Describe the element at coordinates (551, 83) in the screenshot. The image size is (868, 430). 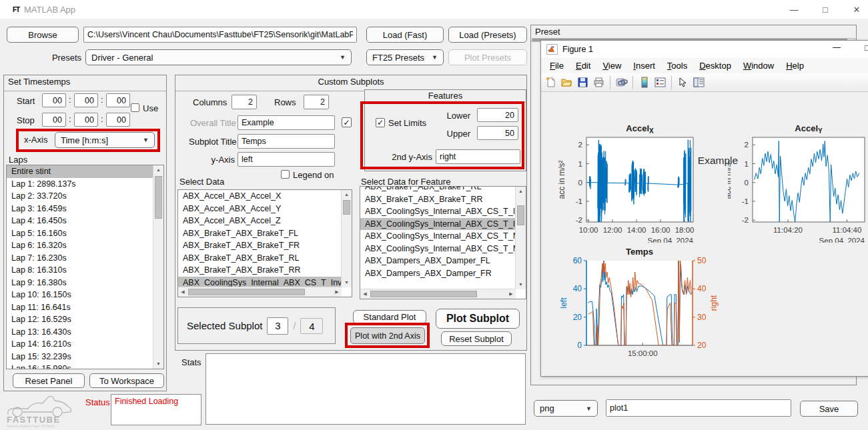
I see `new-file-icon` at that location.